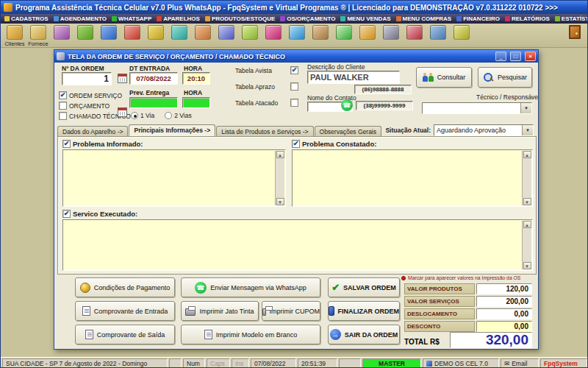  What do you see at coordinates (512, 77) in the screenshot?
I see `pesquisar-label: Pesquisar` at bounding box center [512, 77].